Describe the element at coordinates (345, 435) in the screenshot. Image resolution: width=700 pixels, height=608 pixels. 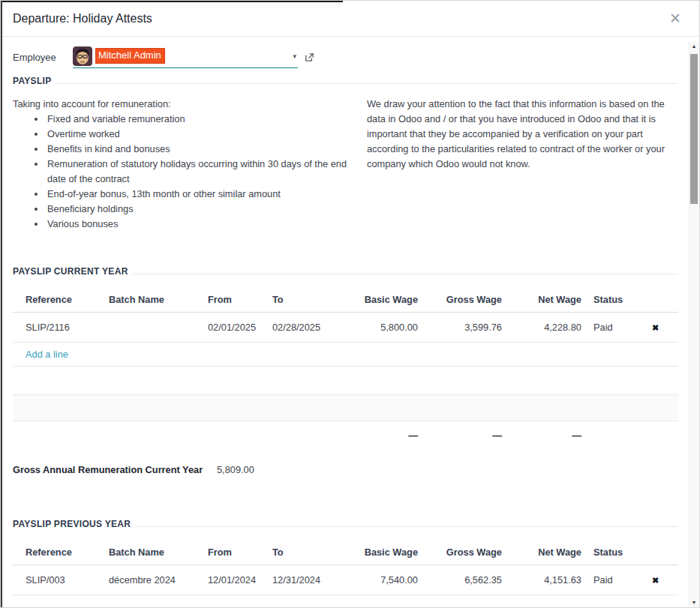
I see `totals-row: — — —` at that location.